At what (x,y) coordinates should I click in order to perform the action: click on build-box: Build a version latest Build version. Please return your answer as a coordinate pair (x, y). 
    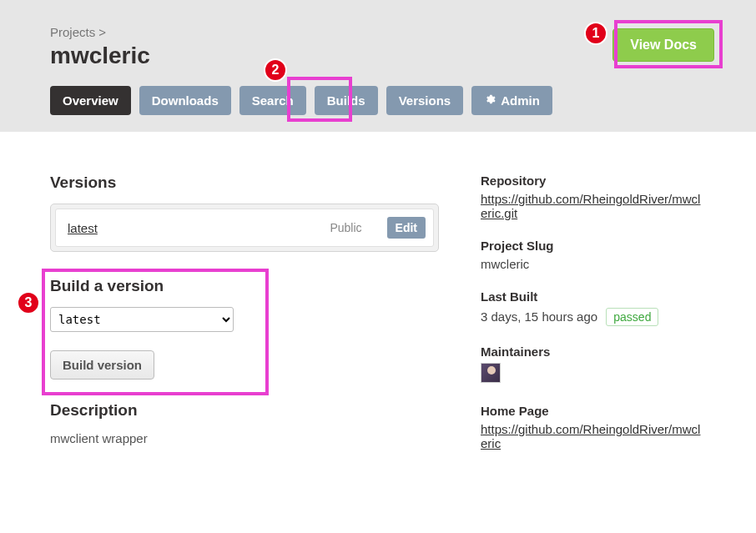
    Looking at the image, I should click on (244, 329).